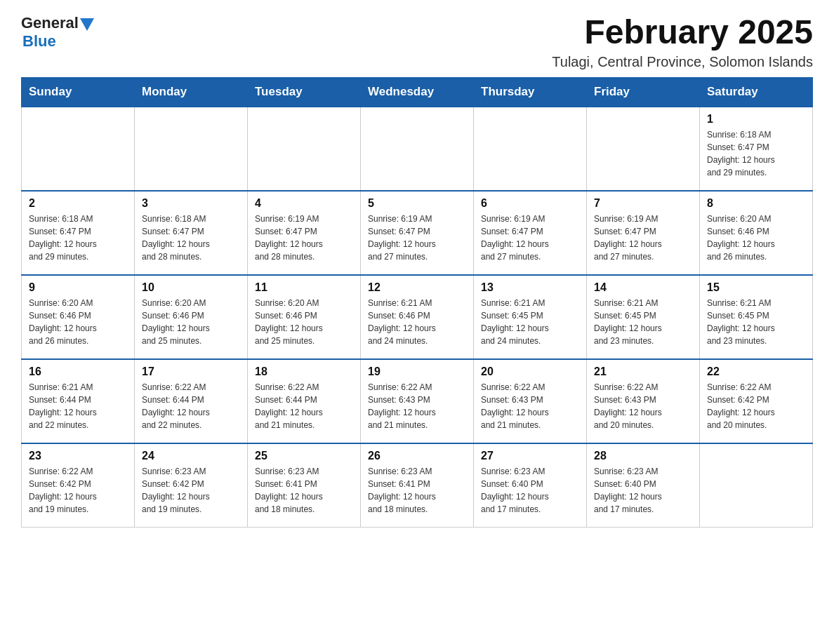 The height and width of the screenshot is (644, 834). I want to click on table-row: 20Sunrise: 6:22 AM Sunset: 6:43 PM Dayli…, so click(531, 401).